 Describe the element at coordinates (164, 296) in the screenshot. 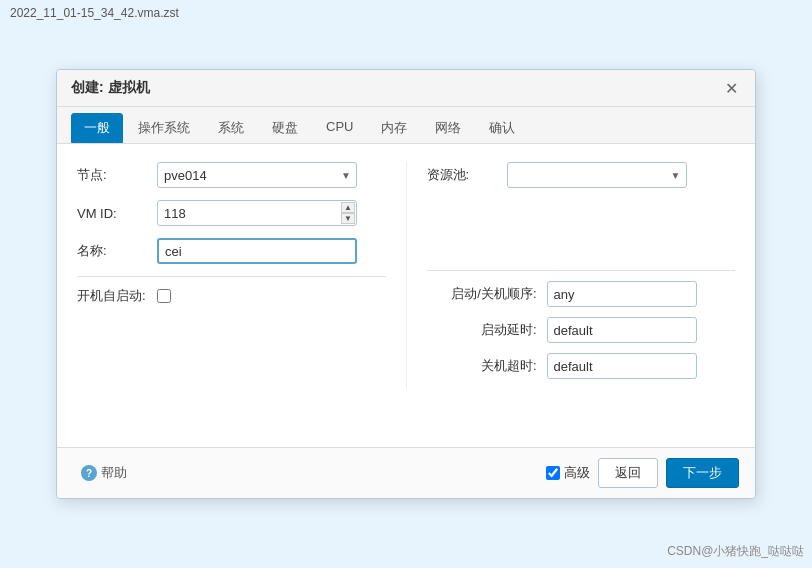

I see `autostart-checkbox` at that location.